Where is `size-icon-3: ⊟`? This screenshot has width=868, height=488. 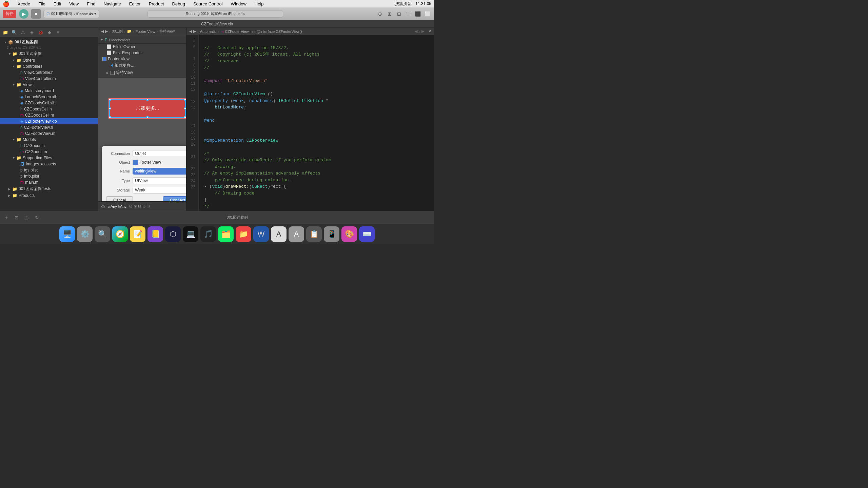
size-icon-3: ⊟ is located at coordinates (140, 206).